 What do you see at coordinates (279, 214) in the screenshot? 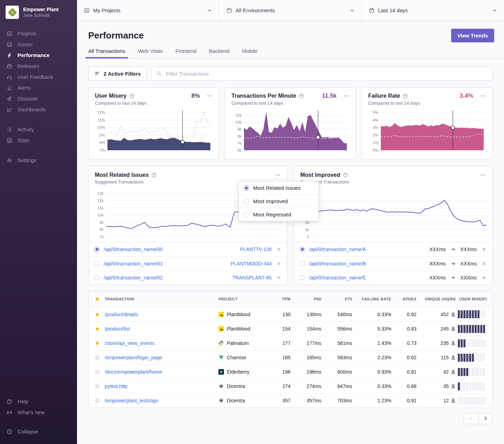
I see `menu-item-most-regressed: Most Regressed` at bounding box center [279, 214].